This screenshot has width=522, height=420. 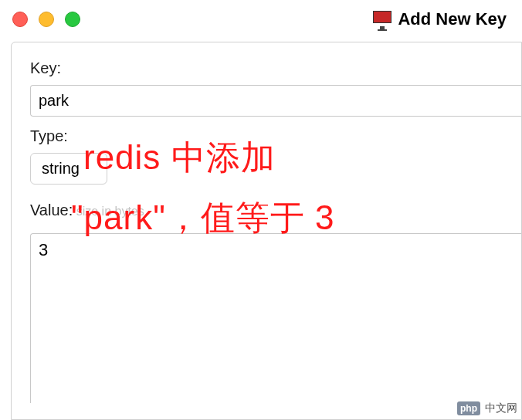 I want to click on key-label: Key:, so click(x=276, y=68).